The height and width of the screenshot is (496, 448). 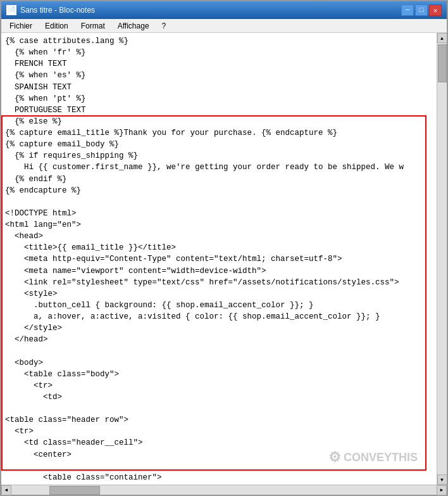 I want to click on watermark-text: CONVEYTHIS, so click(x=381, y=457).